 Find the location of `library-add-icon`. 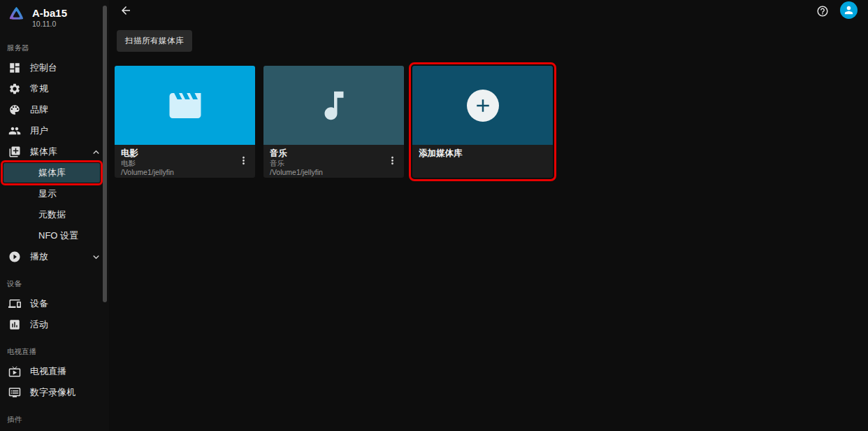

library-add-icon is located at coordinates (15, 152).